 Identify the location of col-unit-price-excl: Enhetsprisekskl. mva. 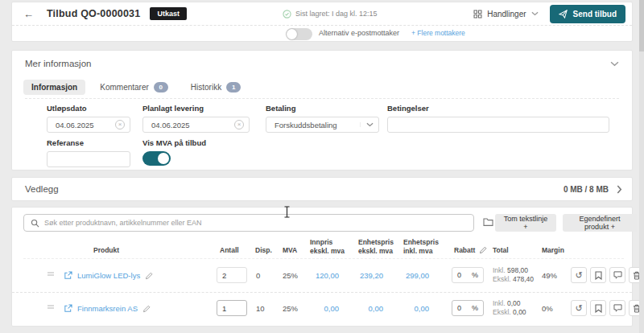
(376, 246).